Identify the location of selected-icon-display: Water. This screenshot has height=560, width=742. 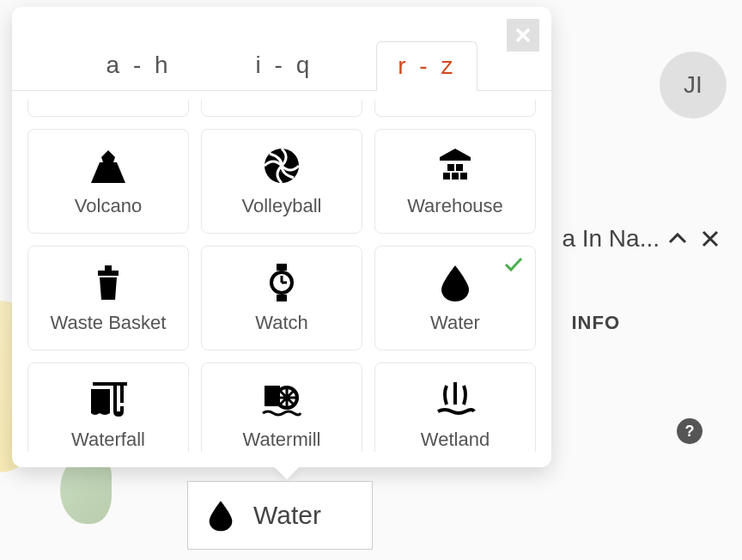
(280, 515).